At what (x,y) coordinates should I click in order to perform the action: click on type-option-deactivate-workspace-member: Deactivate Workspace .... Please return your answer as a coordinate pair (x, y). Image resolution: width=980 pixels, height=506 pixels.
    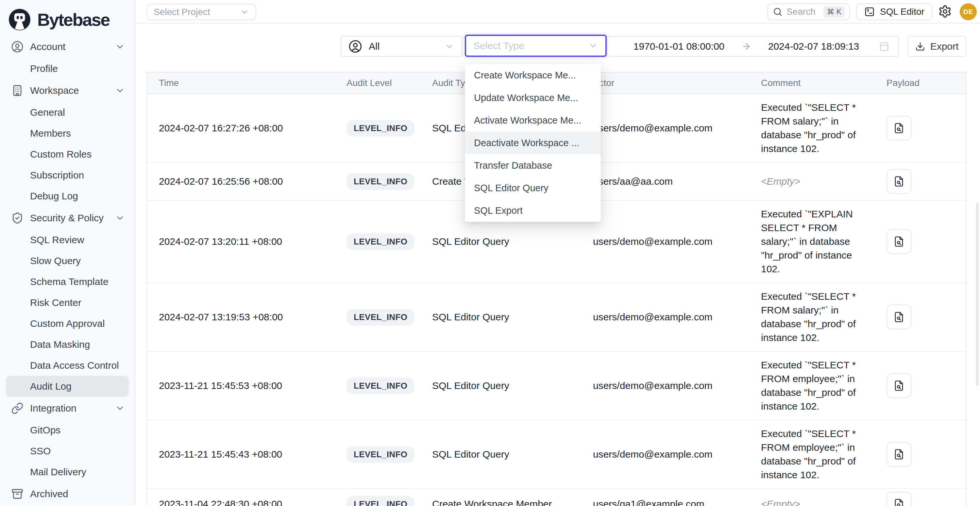
    Looking at the image, I should click on (533, 143).